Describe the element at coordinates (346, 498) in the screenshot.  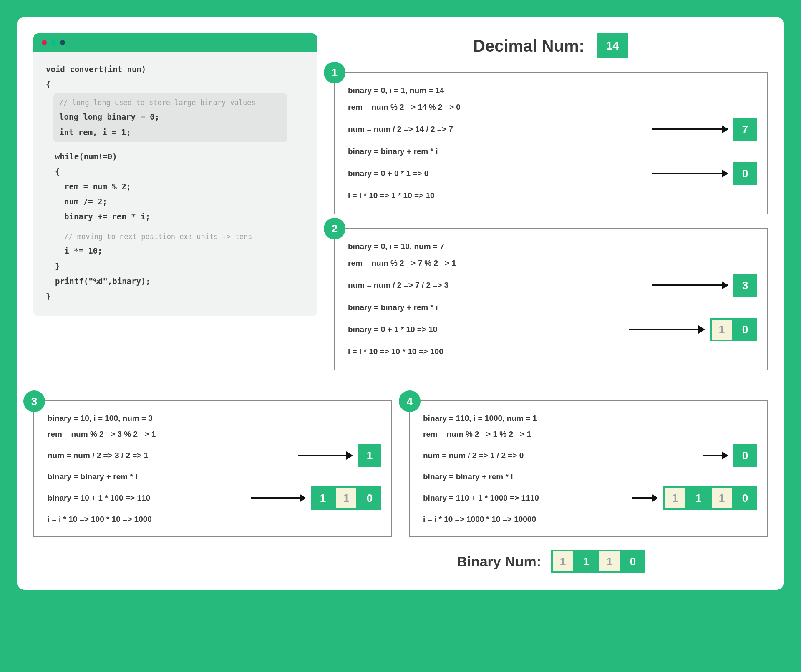
I see `binary-cells: 110` at that location.